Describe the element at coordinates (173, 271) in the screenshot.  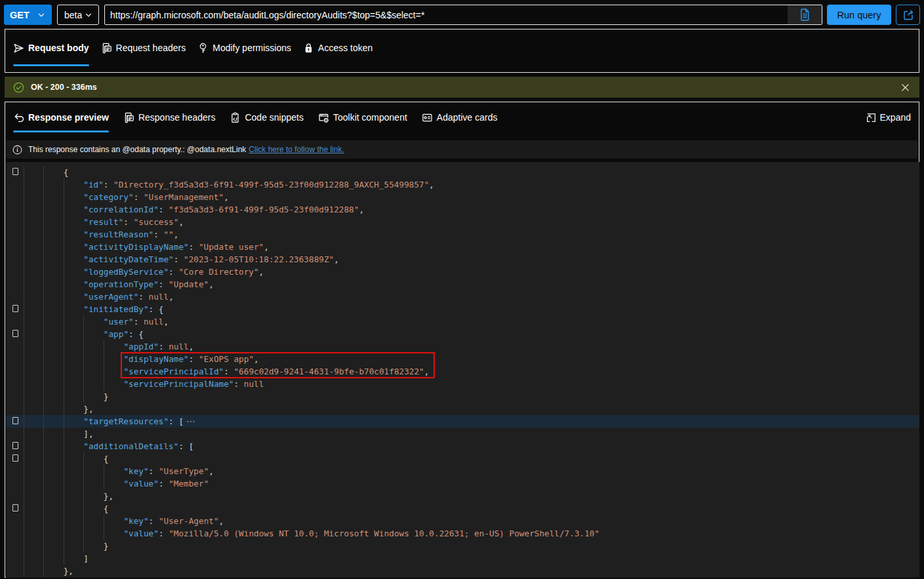
I see `code-text: "loggedByService": "Core Directory",` at that location.